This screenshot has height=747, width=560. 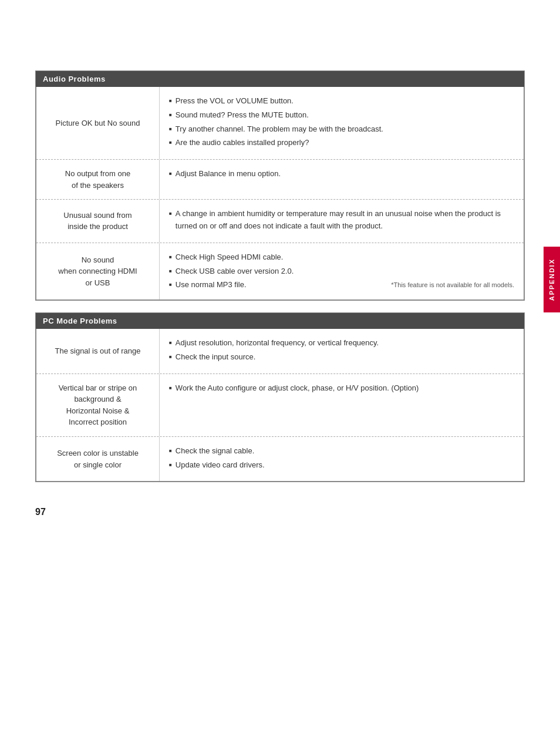 What do you see at coordinates (98, 123) in the screenshot?
I see `problem-label: Picture OK but No sound` at bounding box center [98, 123].